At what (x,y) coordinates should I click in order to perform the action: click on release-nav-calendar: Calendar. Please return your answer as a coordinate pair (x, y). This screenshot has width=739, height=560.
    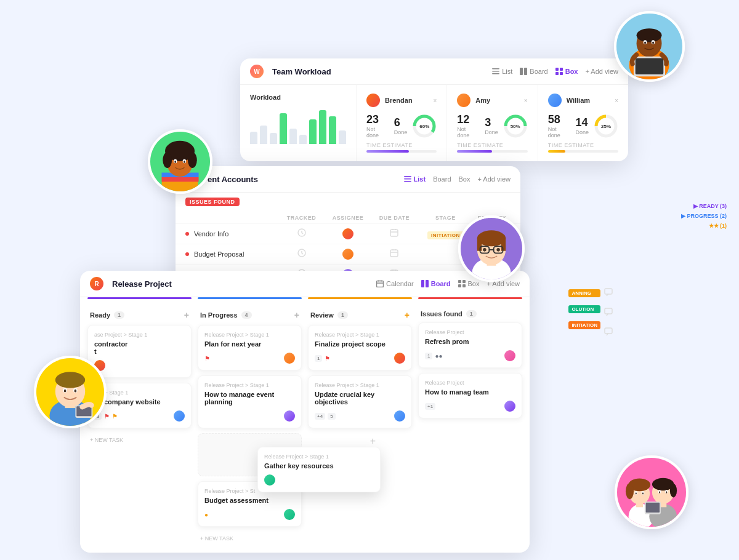
    Looking at the image, I should click on (395, 284).